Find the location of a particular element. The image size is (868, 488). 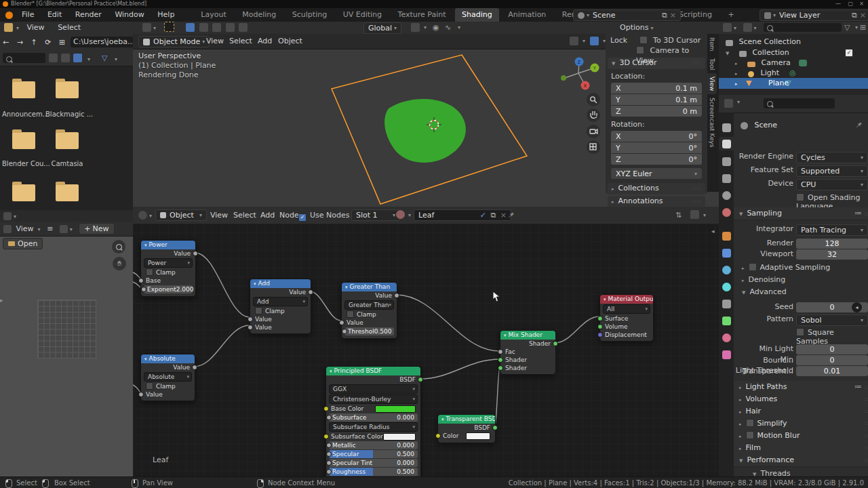

remove-view-layer-icon: × is located at coordinates (863, 16).